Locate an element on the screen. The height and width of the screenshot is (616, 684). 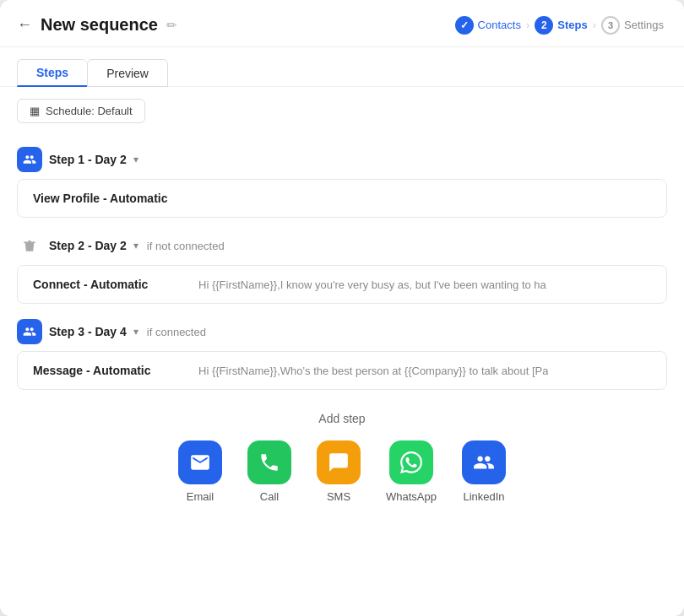
step1-title: Step 1 - Day 2 is located at coordinates (88, 159).